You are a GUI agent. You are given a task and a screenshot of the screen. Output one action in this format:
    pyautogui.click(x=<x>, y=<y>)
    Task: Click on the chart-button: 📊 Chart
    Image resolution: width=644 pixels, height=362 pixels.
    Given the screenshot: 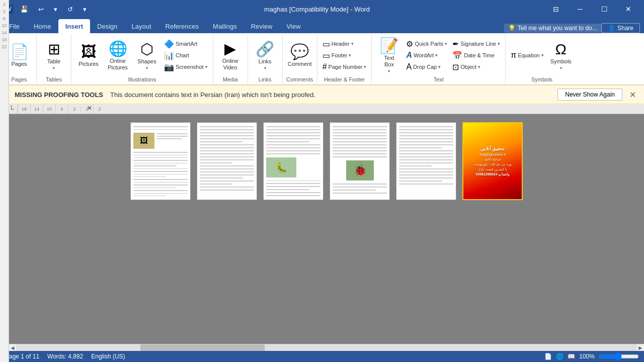 What is the action you would take?
    pyautogui.click(x=186, y=55)
    